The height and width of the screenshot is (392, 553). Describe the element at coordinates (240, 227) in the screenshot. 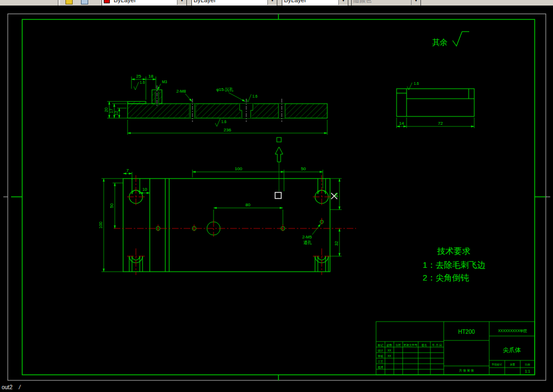

I see `plan-holes` at that location.